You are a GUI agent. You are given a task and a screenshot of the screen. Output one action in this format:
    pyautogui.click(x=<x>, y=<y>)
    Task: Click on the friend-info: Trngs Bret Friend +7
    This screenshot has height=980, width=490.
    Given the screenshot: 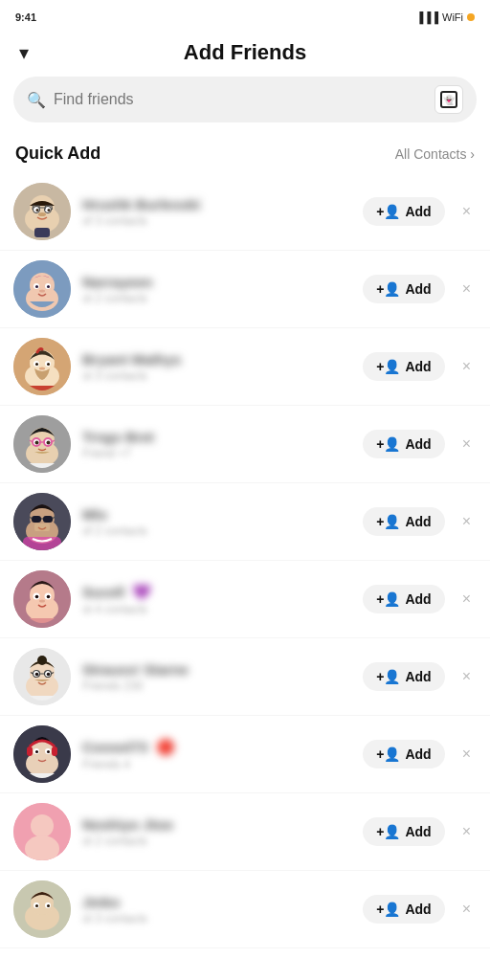 What is the action you would take?
    pyautogui.click(x=216, y=444)
    